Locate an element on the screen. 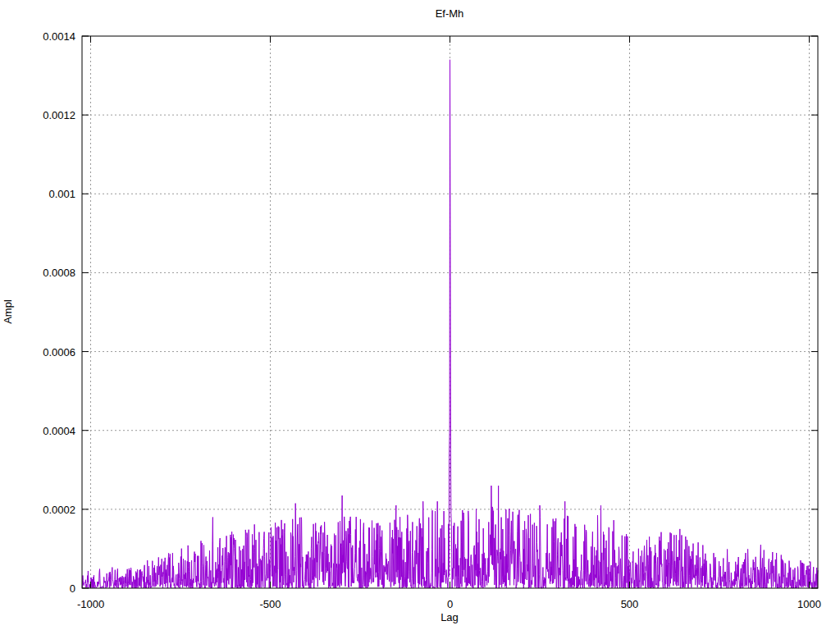 The image size is (840, 630). x-axis-label: Lag is located at coordinates (450, 617).